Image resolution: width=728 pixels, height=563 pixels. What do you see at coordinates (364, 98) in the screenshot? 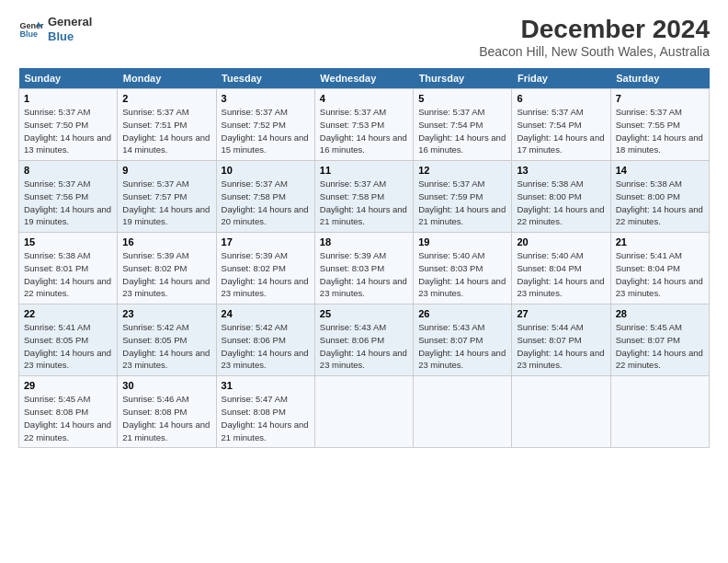
I see `day-number: 4` at bounding box center [364, 98].